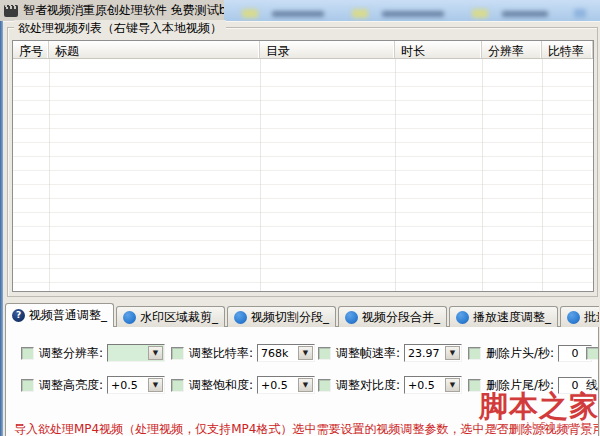 The image size is (600, 436). Describe the element at coordinates (290, 318) in the screenshot. I see `tab-label: 视频切割分段_` at that location.